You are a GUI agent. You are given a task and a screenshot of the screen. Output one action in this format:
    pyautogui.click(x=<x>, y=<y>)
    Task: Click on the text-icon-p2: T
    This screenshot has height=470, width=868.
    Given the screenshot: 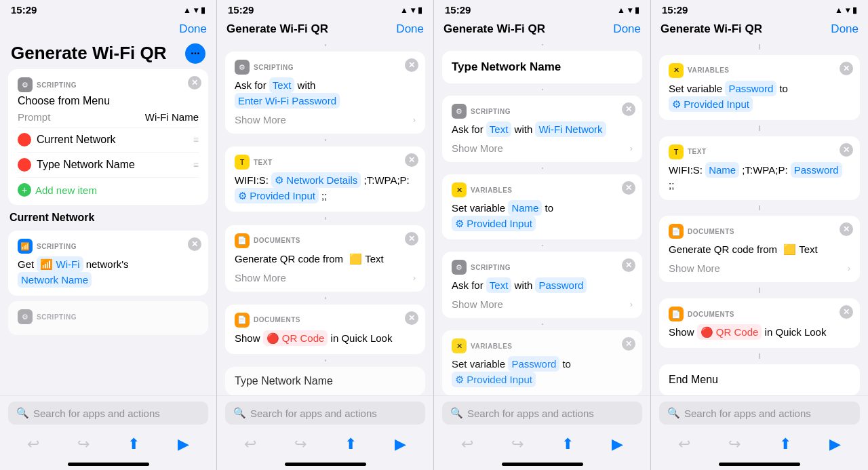 What is the action you would take?
    pyautogui.click(x=242, y=162)
    